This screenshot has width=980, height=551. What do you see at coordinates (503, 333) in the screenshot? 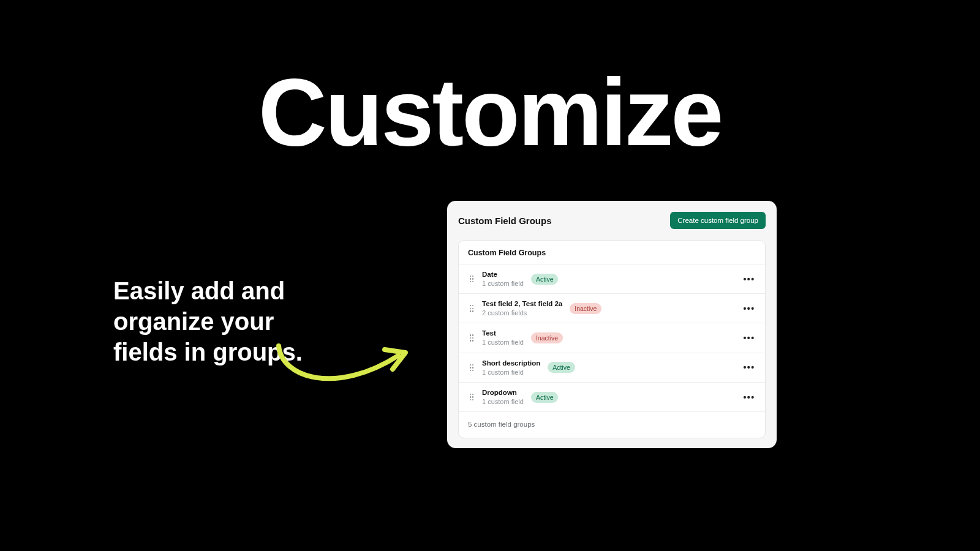
I see `row-title: Test` at bounding box center [503, 333].